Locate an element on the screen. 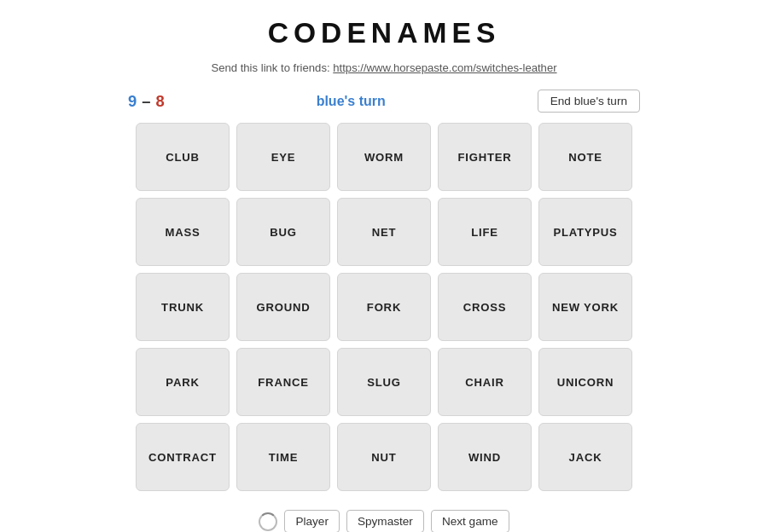  card-18: CHAIR is located at coordinates (485, 382).